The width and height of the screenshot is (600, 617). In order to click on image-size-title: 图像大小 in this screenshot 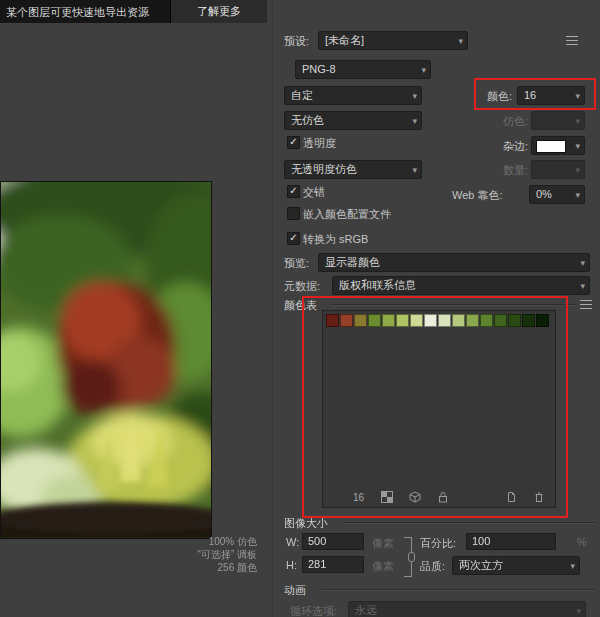, I will do `click(306, 524)`.